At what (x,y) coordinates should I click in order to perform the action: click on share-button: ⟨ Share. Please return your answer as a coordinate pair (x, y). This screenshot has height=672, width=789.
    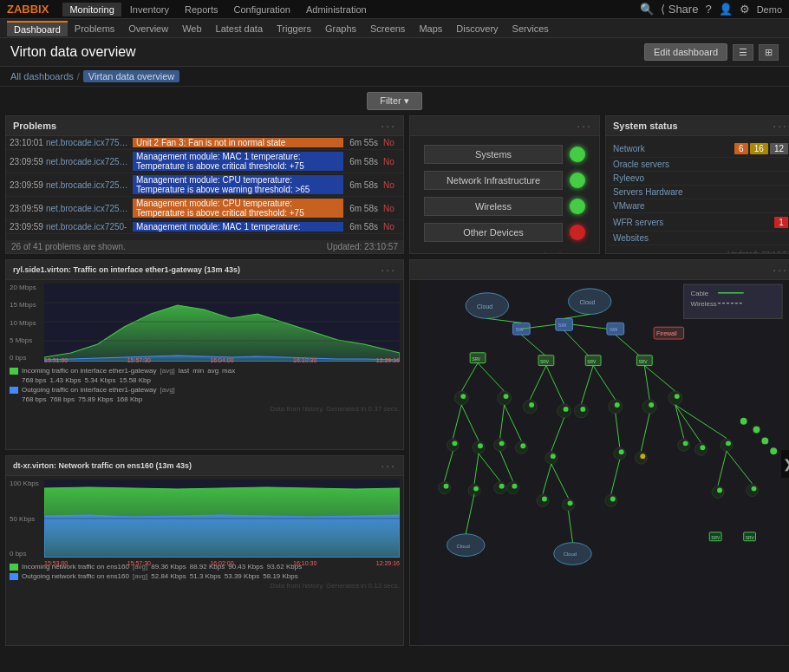
    Looking at the image, I should click on (680, 9).